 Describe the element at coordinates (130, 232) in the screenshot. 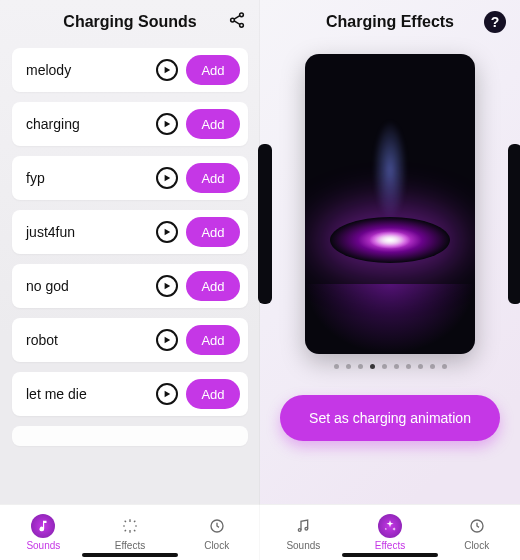

I see `sound-item: just4fun Add` at that location.